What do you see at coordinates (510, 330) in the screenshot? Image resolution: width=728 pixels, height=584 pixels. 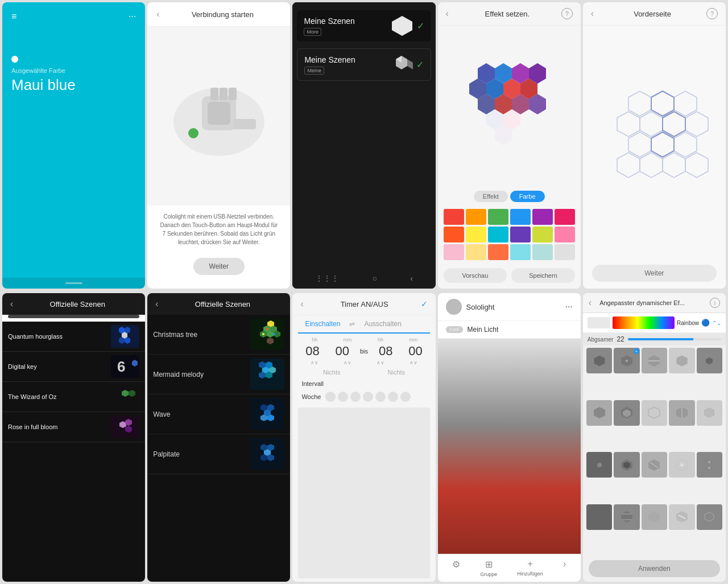 I see `light-item: Cool Mein Licht` at bounding box center [510, 330].